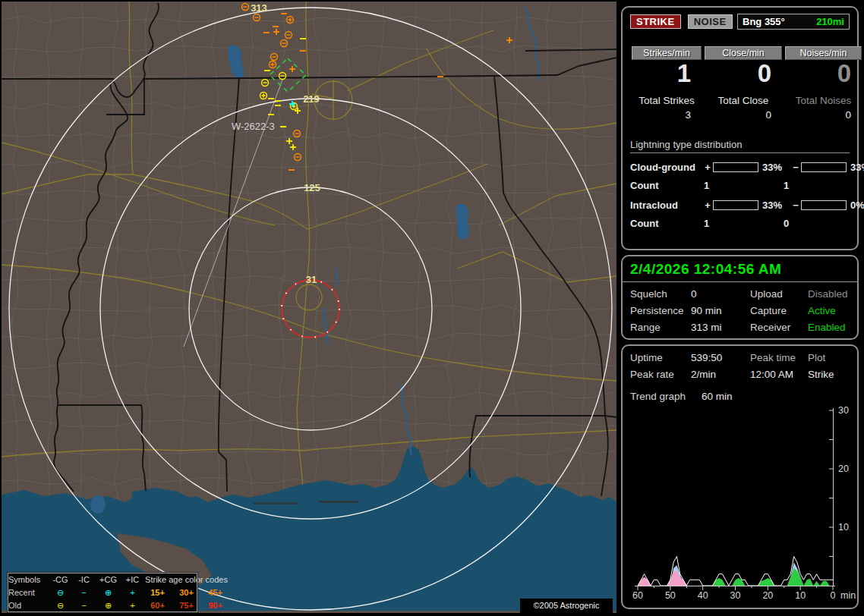 The image size is (864, 616). What do you see at coordinates (721, 311) in the screenshot?
I see `persistence-value: 90 min` at bounding box center [721, 311].